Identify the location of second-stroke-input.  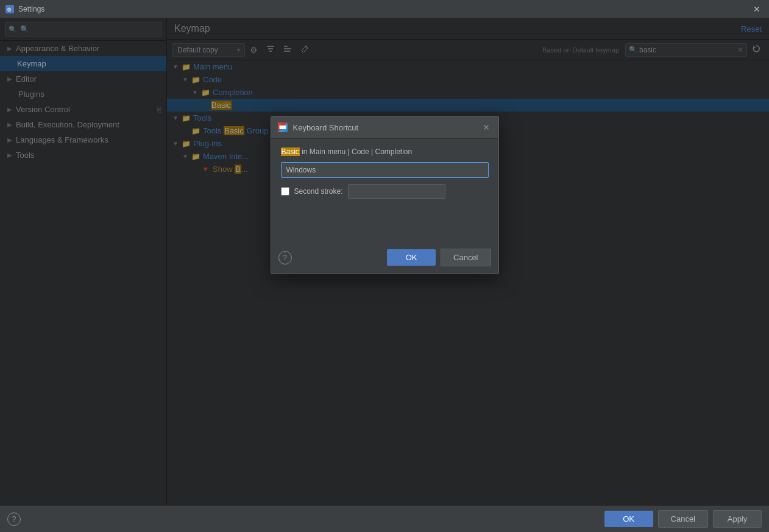
(397, 191).